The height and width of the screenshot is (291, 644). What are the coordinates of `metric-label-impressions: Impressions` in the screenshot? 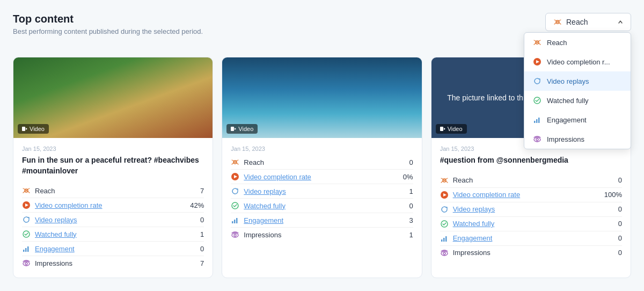 It's located at (262, 235).